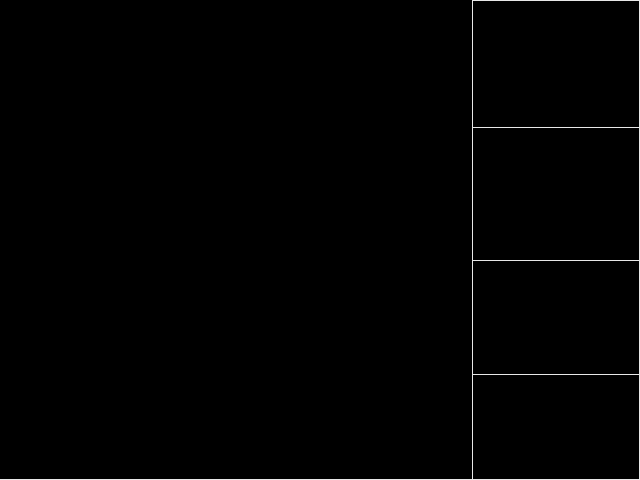 The width and height of the screenshot is (640, 480). Describe the element at coordinates (472, 240) in the screenshot. I see `panel-divider-line` at that location.